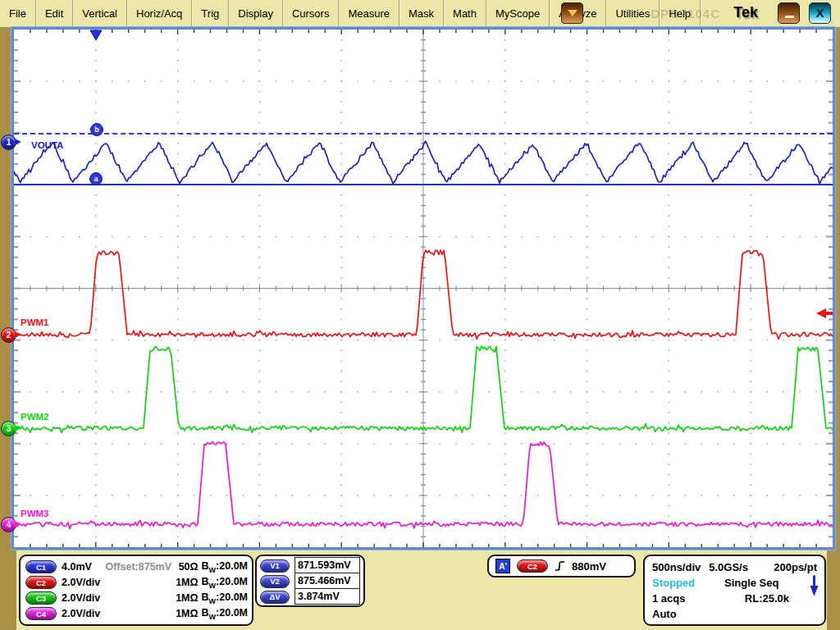  I want to click on channel-offset: Offset:875mV, so click(138, 567).